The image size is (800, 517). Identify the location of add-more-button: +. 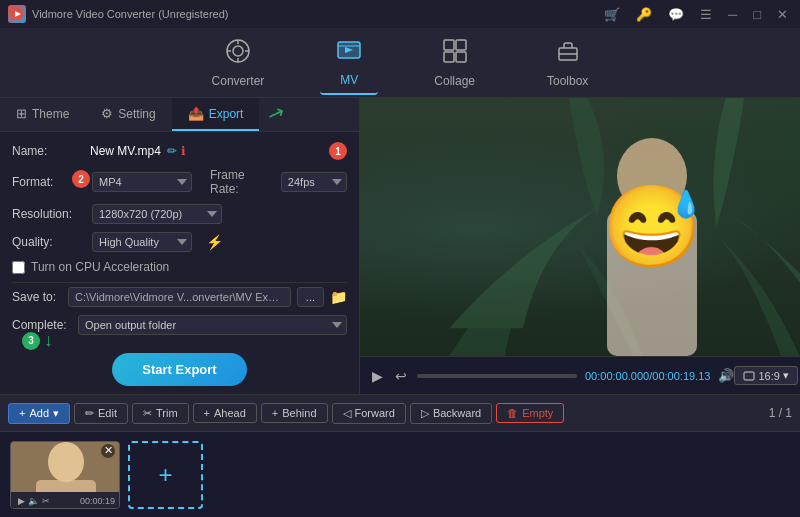
(166, 475).